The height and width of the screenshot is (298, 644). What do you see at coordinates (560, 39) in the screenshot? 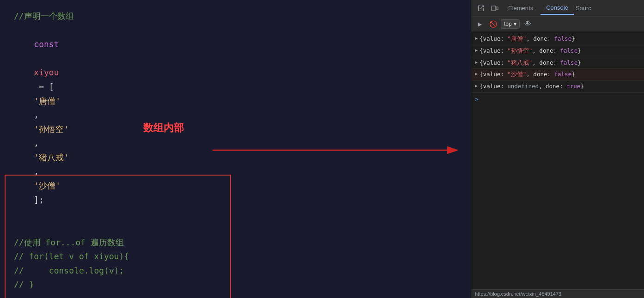
I see `console-text-1: {value: "唐僧", done: false}` at bounding box center [560, 39].